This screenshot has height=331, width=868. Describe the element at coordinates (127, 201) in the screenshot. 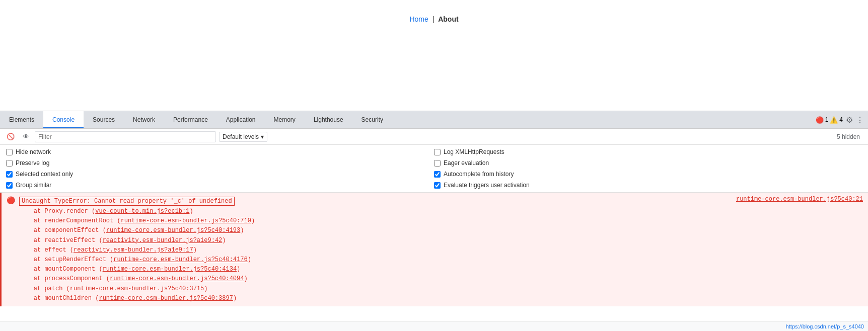

I see `error-main-message: Uncaught TypeError: Cannot read property…` at that location.